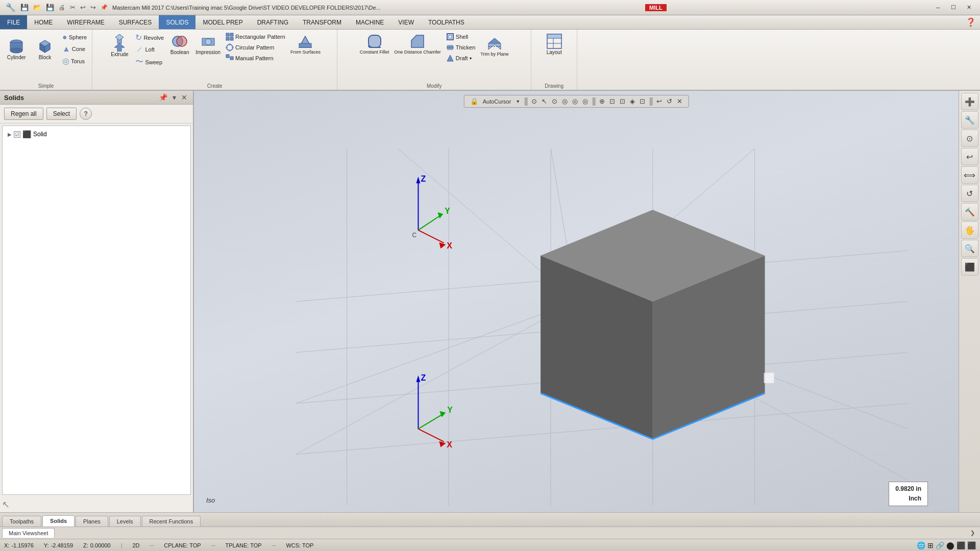 The image size is (980, 551). I want to click on menu-bar: FILE HOME WIREFRAME SURFACES SOLIDS MODE…, so click(490, 22).